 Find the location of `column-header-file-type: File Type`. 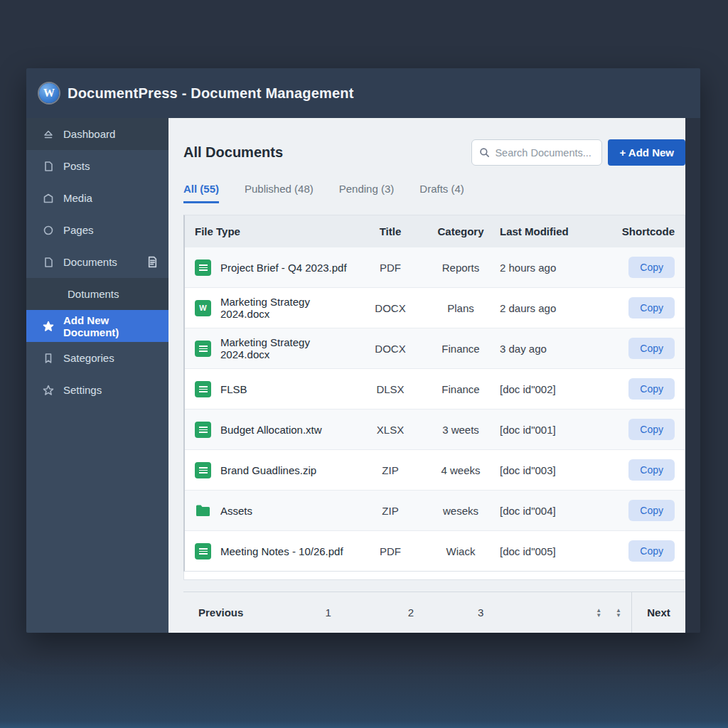

column-header-file-type: File Type is located at coordinates (277, 232).